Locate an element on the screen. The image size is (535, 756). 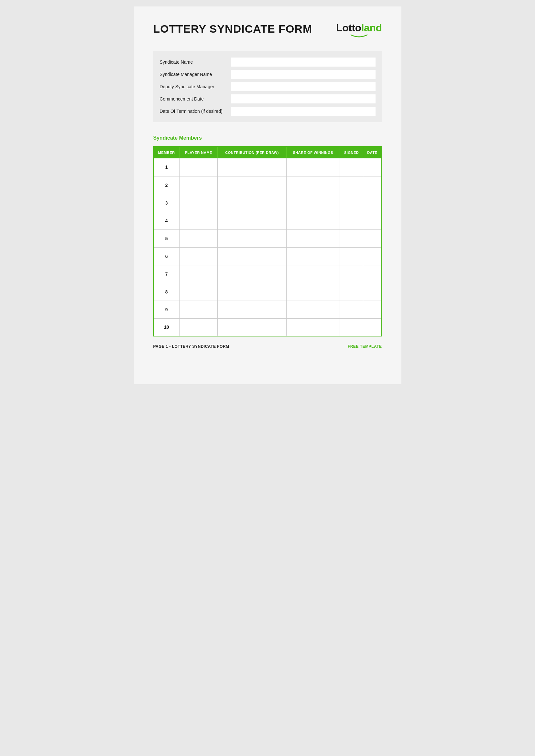
table-row: 8 is located at coordinates (268, 292).